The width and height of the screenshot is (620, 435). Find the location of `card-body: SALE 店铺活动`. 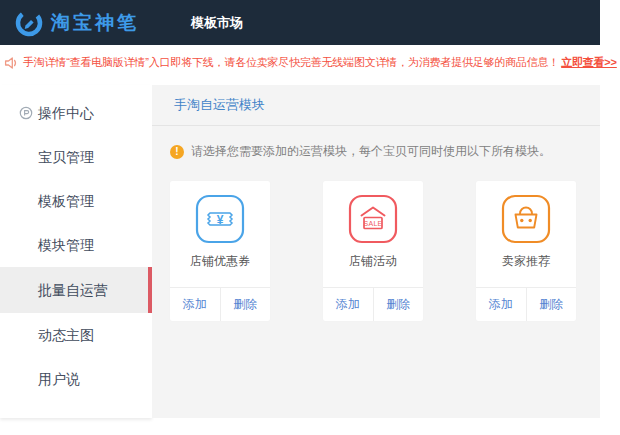

card-body: SALE 店铺活动 is located at coordinates (373, 234).